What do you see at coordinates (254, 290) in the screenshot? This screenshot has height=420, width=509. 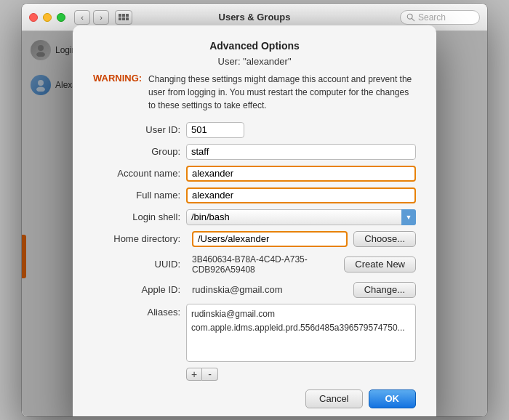 I see `apple-id-row: Apple ID: rudinskia@gmail.com Change...` at bounding box center [254, 290].